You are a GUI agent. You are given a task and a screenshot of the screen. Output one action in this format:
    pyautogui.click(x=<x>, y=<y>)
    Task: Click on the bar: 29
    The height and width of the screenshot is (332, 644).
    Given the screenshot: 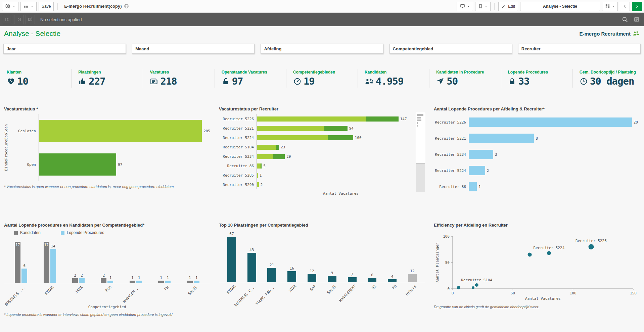 What is the action you would take?
    pyautogui.click(x=334, y=156)
    